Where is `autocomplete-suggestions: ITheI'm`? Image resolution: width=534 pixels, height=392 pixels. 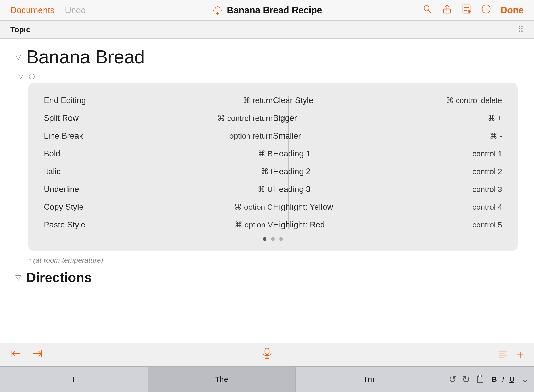 autocomplete-suggestions: ITheI'm is located at coordinates (222, 379).